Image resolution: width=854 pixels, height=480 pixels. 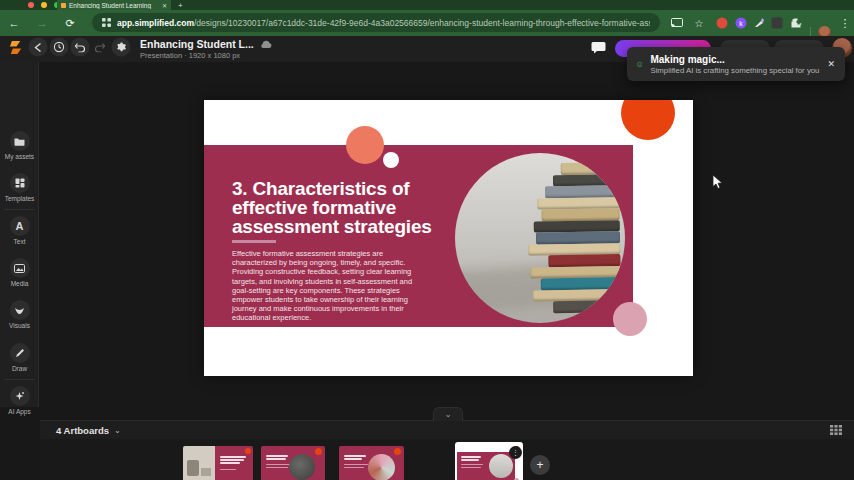 What do you see at coordinates (447, 460) in the screenshot?
I see `artboard-thumbnails: ⋮ +` at bounding box center [447, 460].